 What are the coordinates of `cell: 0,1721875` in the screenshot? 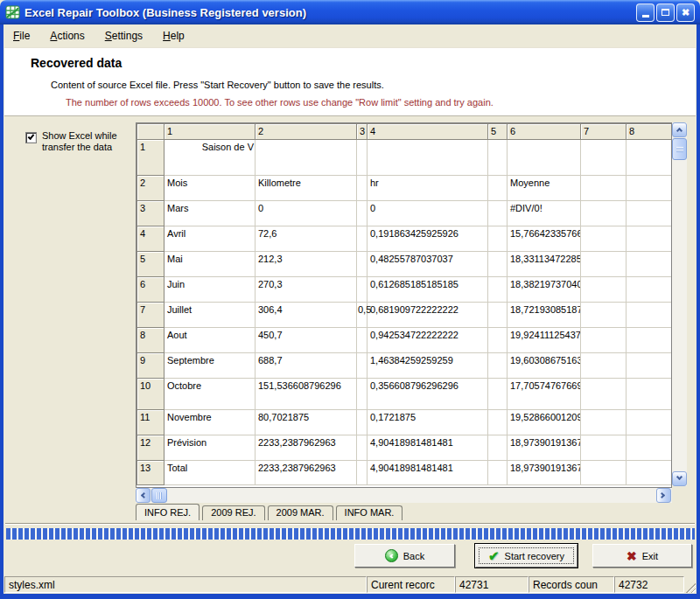 It's located at (428, 423).